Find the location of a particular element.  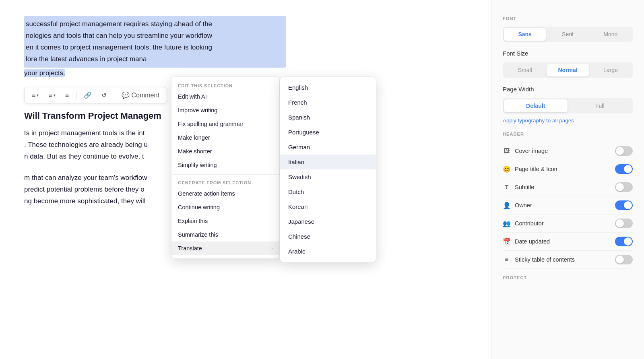

menu-item-action-items: Generate action items is located at coordinates (225, 194).